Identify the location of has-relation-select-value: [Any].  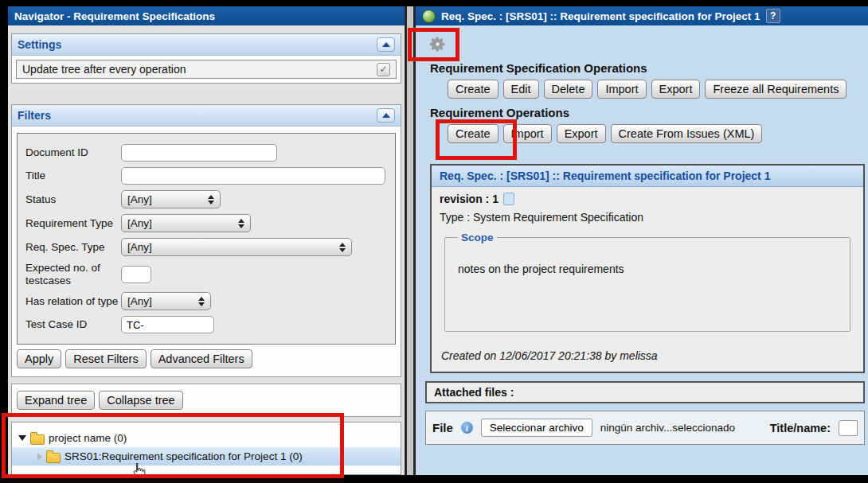
(140, 301).